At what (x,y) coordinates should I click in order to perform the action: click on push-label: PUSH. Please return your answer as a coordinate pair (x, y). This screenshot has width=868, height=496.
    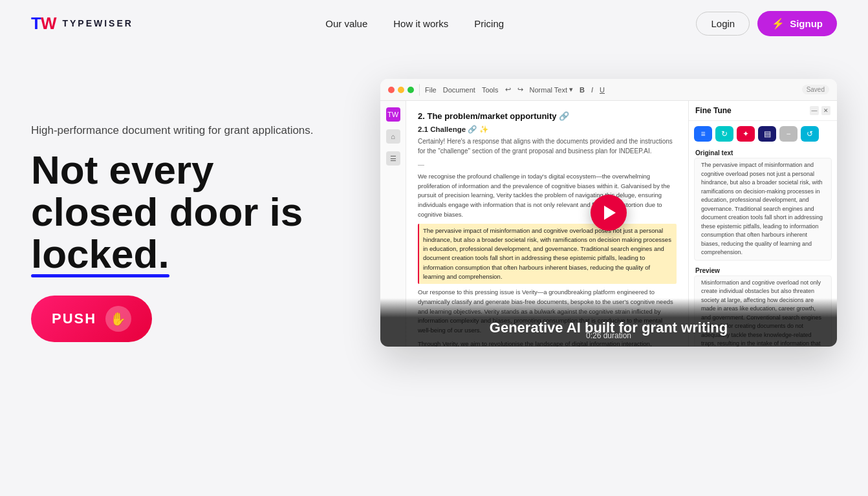
    Looking at the image, I should click on (74, 319).